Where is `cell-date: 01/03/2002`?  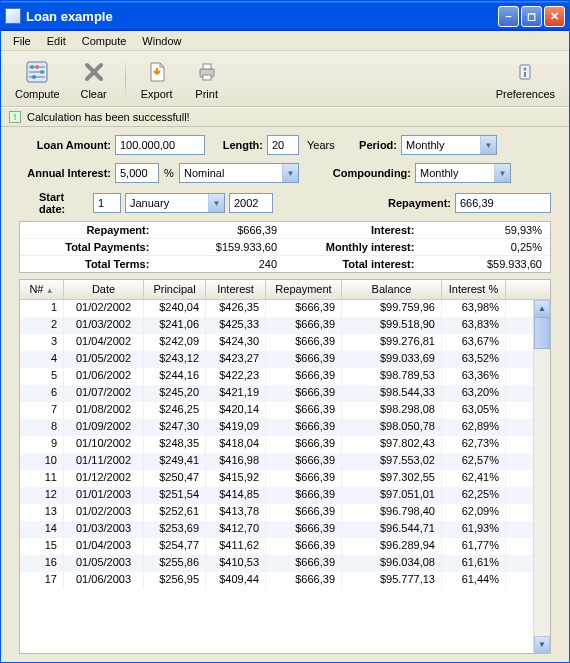
cell-date: 01/03/2002 is located at coordinates (104, 326).